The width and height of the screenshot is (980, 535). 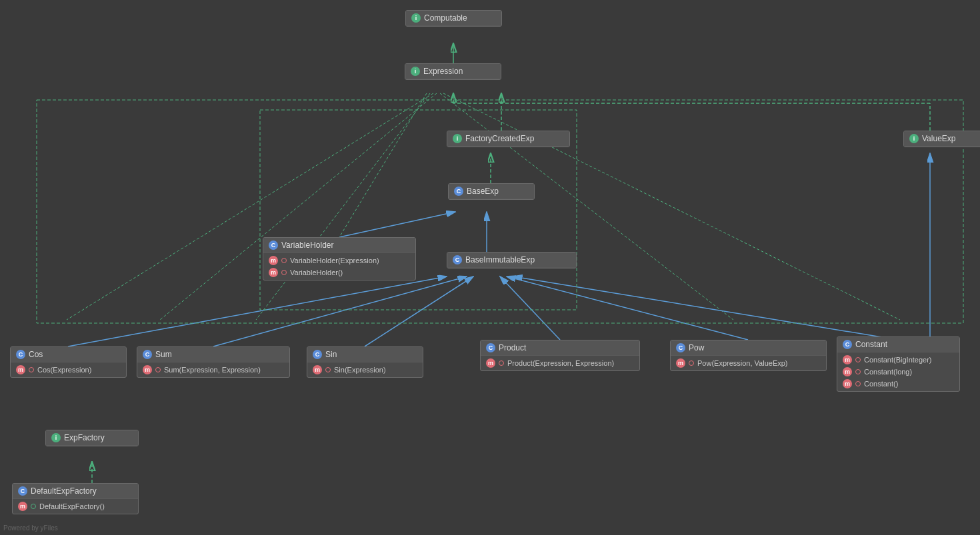 What do you see at coordinates (898, 360) in the screenshot?
I see `constant-method-label-1: Constant(BigInteger)` at bounding box center [898, 360].